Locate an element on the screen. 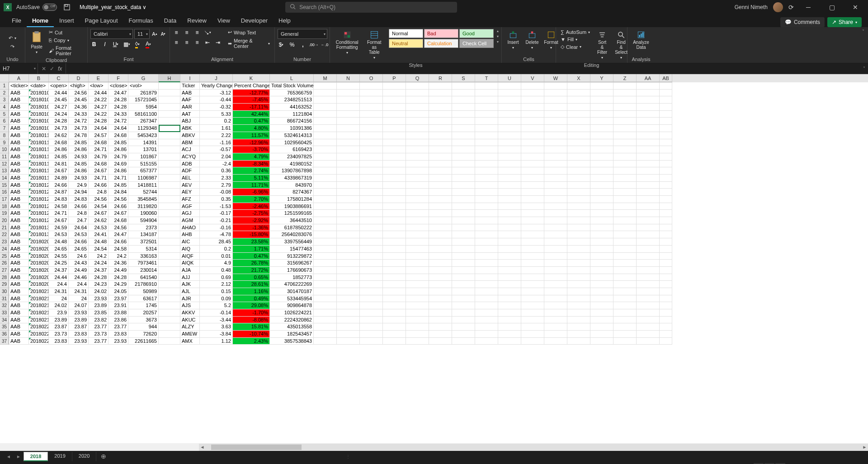 This screenshot has height=464, width=868. cell: <low> is located at coordinates (99, 86).